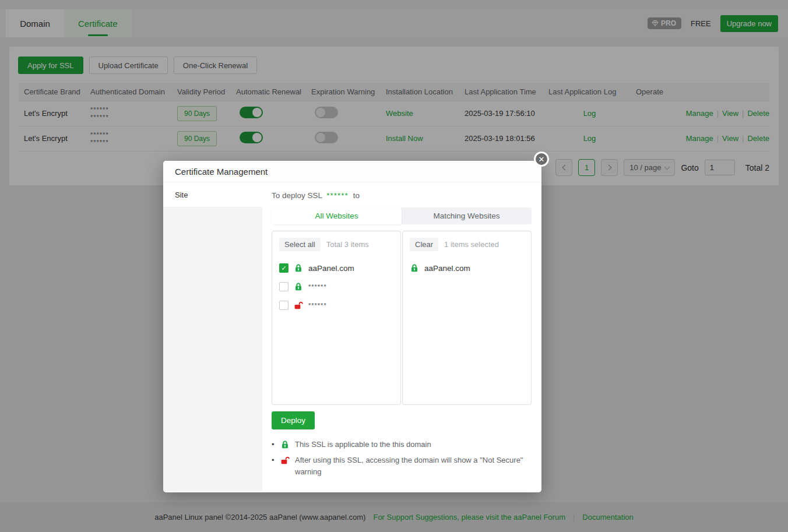 Image resolution: width=788 pixels, height=532 pixels. Describe the element at coordinates (352, 171) in the screenshot. I see `modal-title: Certificate Management` at that location.